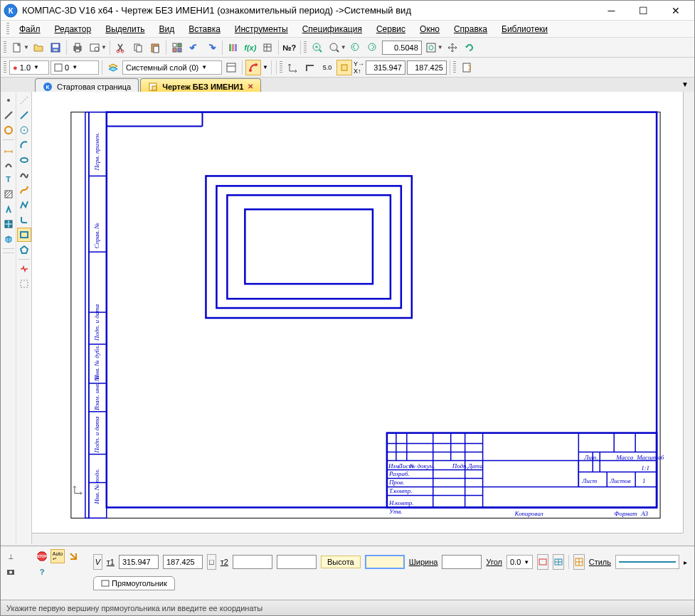 This screenshot has height=616, width=695. Describe the element at coordinates (558, 562) in the screenshot. I see `axes-on-button` at that location.